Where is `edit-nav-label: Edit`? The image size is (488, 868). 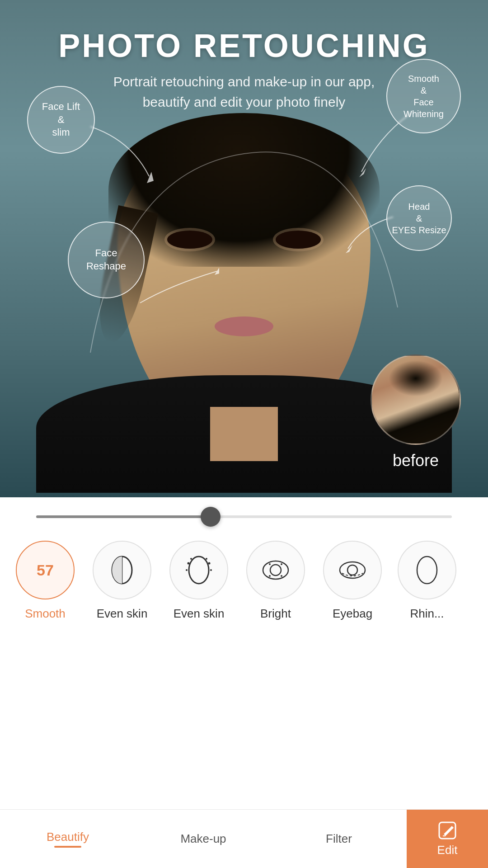
edit-nav-label: Edit is located at coordinates (447, 850).